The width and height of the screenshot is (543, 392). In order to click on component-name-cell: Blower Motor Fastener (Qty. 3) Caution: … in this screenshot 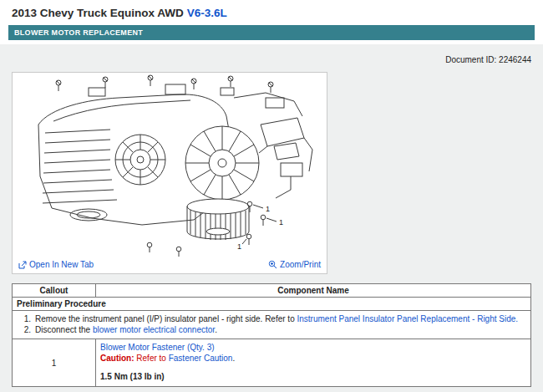, I will do `click(314, 363)`.